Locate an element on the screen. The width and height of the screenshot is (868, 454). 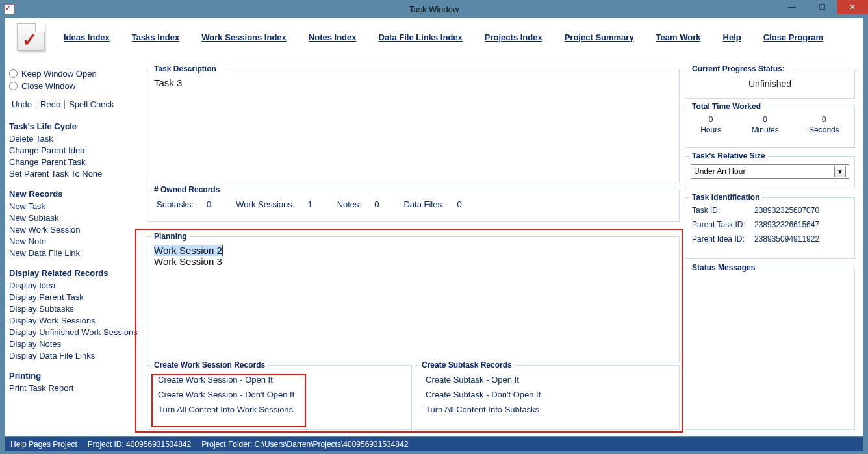
status-project-folder-label: Project Folder: is located at coordinates (227, 444).